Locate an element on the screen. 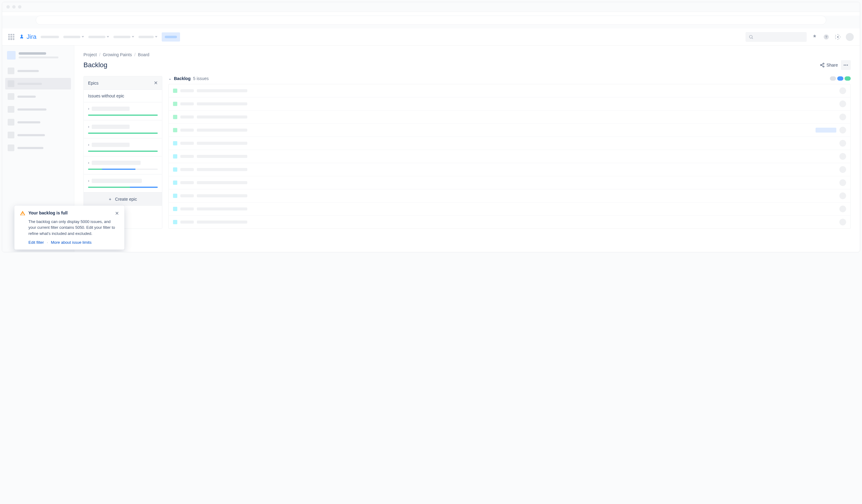 This screenshot has height=504, width=862. sidebar-item-backlog is located at coordinates (38, 84).